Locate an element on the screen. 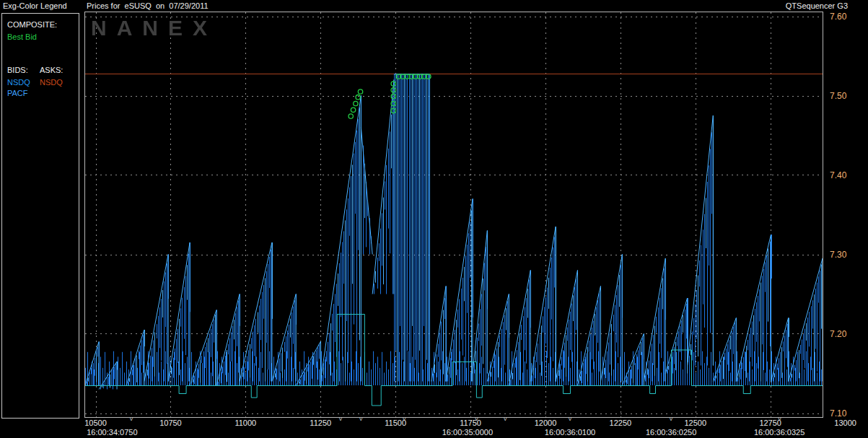 This screenshot has height=438, width=868. y-axis-labels: 7.607.507.407.307.207.10 is located at coordinates (847, 219).